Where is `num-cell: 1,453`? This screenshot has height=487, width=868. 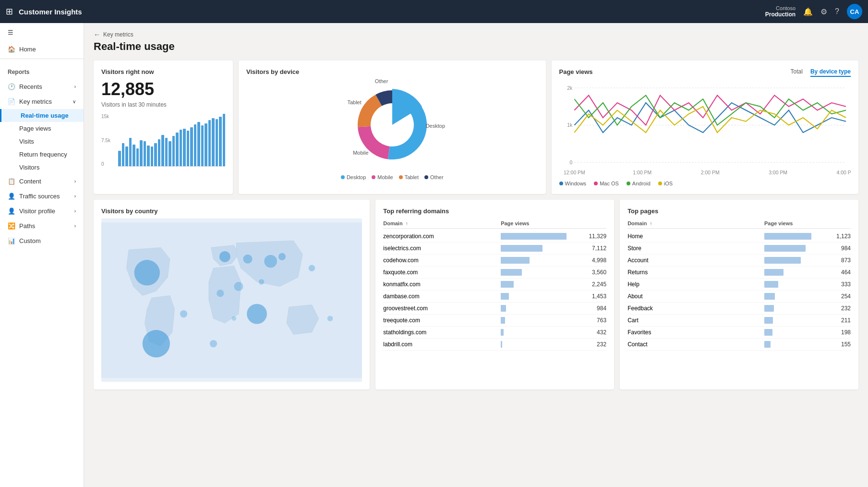
num-cell: 1,453 is located at coordinates (592, 296).